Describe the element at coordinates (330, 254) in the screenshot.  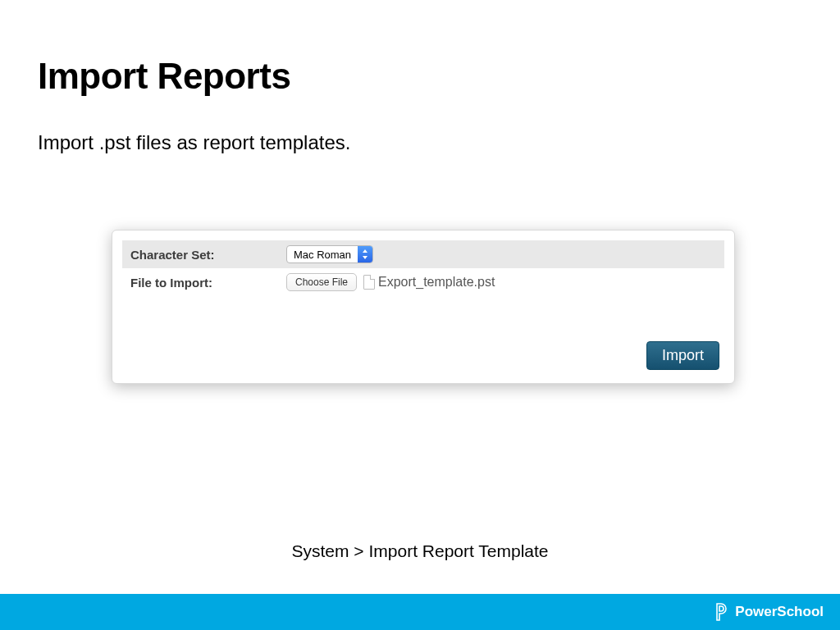
I see `character-set-select: Mac Roman` at that location.